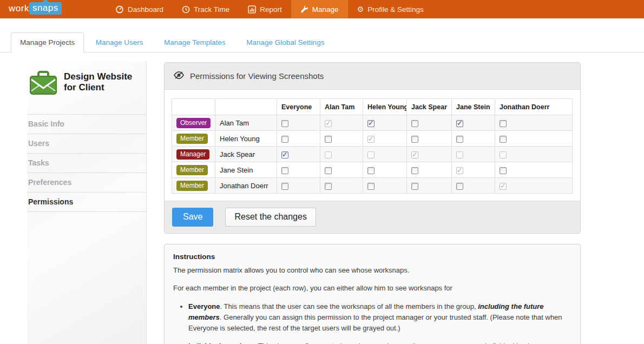 The width and height of the screenshot is (644, 344). What do you see at coordinates (45, 8) in the screenshot?
I see `logo-text-snaps-label: snaps` at bounding box center [45, 8].